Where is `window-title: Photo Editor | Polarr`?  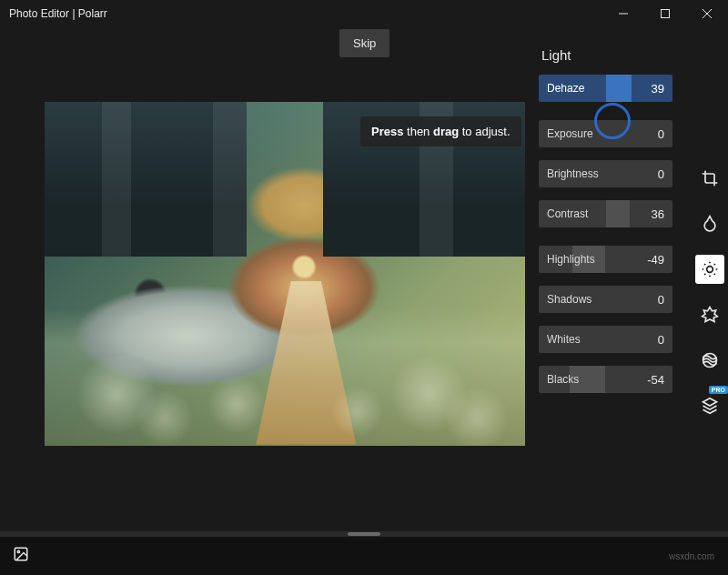 window-title: Photo Editor | Polarr is located at coordinates (58, 14).